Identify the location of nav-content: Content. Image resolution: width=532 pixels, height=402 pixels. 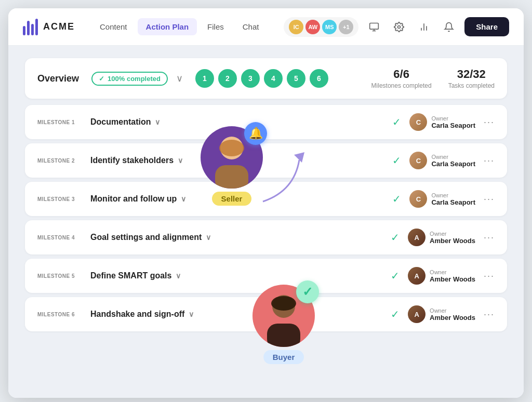
(113, 27).